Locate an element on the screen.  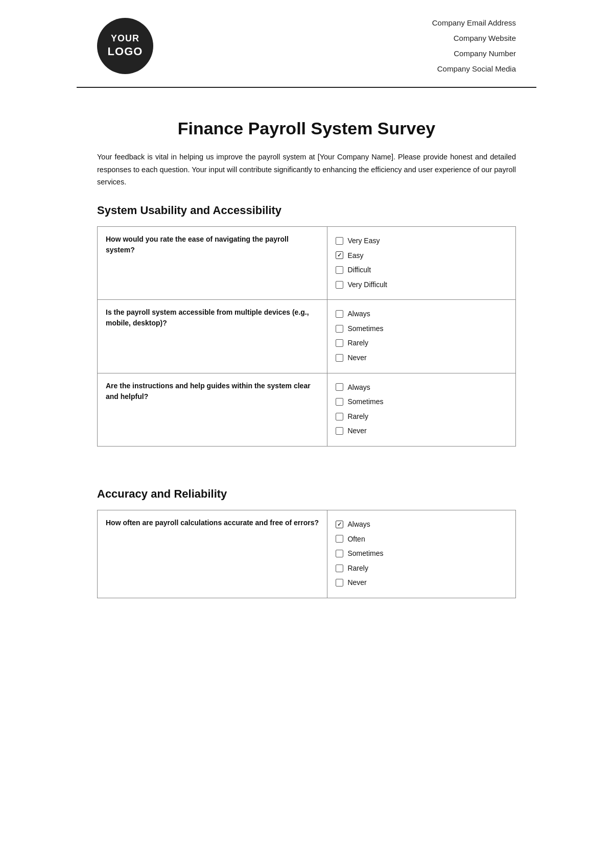
checkbox-easy is located at coordinates (339, 255).